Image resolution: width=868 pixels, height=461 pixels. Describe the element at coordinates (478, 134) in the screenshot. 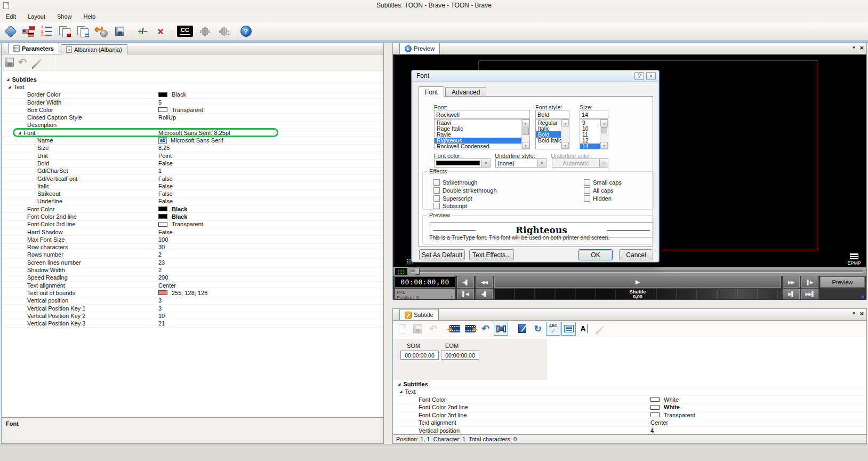

I see `font-list-item: Ravie` at that location.